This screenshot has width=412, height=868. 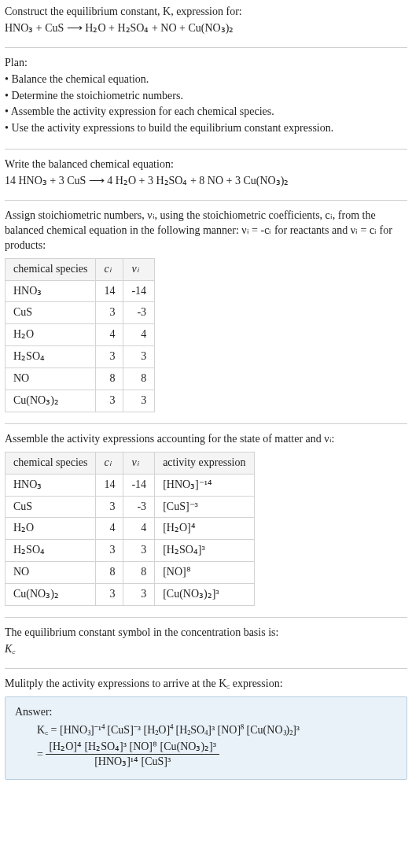 What do you see at coordinates (206, 28) in the screenshot?
I see `unbalanced-equation: HNO₃ + CuS ⟶ H₂O + H₂SO₄ + NO + Cu(NO₃)₂` at bounding box center [206, 28].